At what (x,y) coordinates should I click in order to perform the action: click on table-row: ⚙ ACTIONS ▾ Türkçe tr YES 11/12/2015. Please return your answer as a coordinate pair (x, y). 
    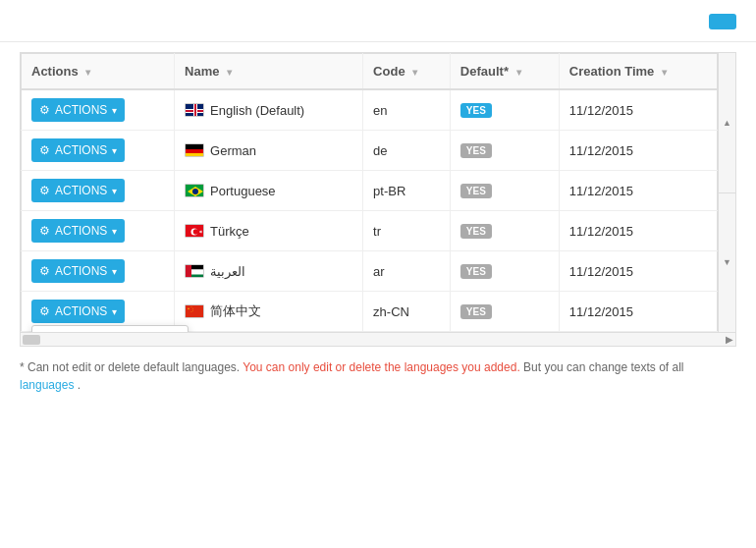
    Looking at the image, I should click on (369, 232).